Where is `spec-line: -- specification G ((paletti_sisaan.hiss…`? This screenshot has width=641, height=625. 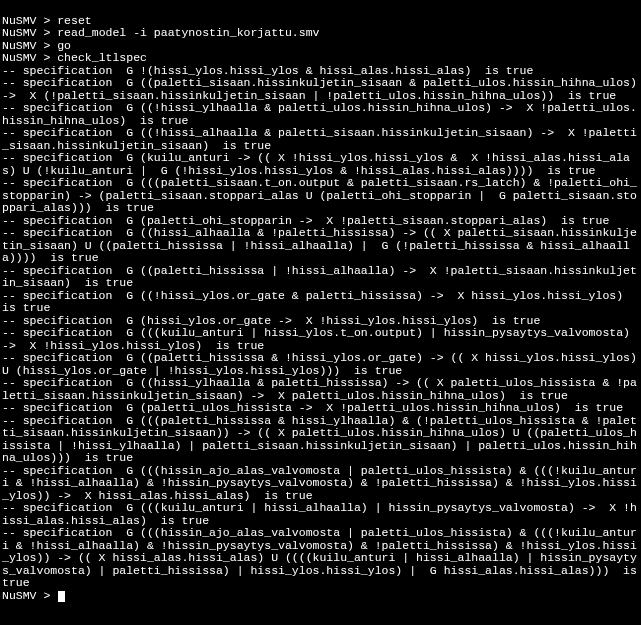 spec-line: -- specification G ((paletti_sisaan.hiss… is located at coordinates (322, 89).